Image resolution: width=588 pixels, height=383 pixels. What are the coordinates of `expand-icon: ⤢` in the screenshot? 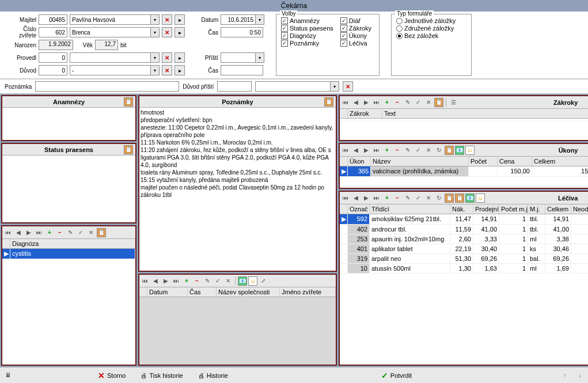 It's located at (263, 281).